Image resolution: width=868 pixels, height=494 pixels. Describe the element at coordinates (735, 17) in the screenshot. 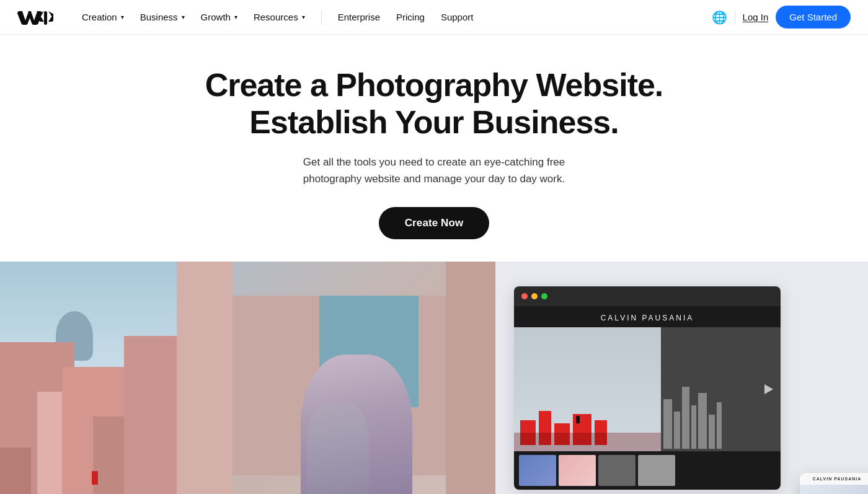

I see `nav-right-divider` at that location.